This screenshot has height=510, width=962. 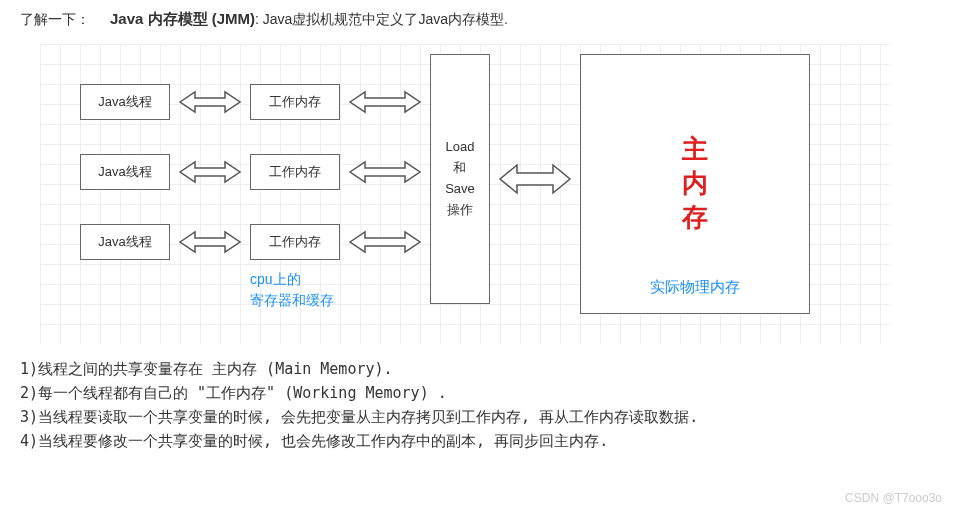 I want to click on cpu-caption: cpu上的 寄存器和缓存, so click(x=330, y=290).